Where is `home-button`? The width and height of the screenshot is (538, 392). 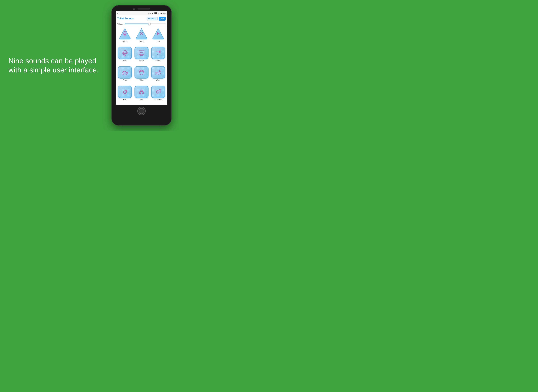 home-button is located at coordinates (142, 111).